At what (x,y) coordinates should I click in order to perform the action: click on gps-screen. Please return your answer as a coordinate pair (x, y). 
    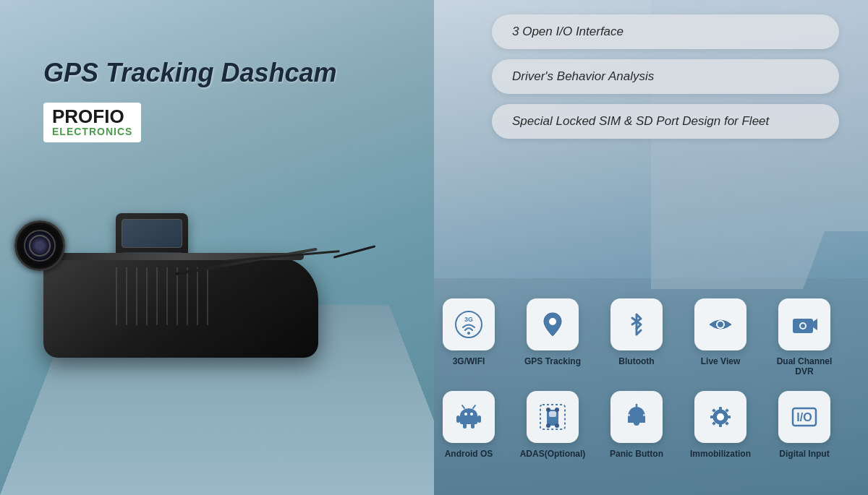
    Looking at the image, I should click on (152, 233).